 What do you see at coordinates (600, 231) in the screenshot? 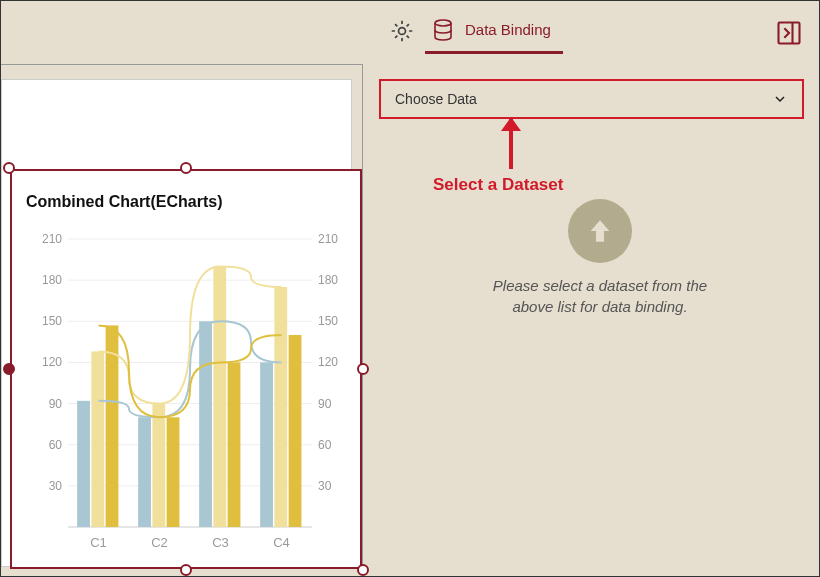
I see `upload-arrow-icon` at bounding box center [600, 231].